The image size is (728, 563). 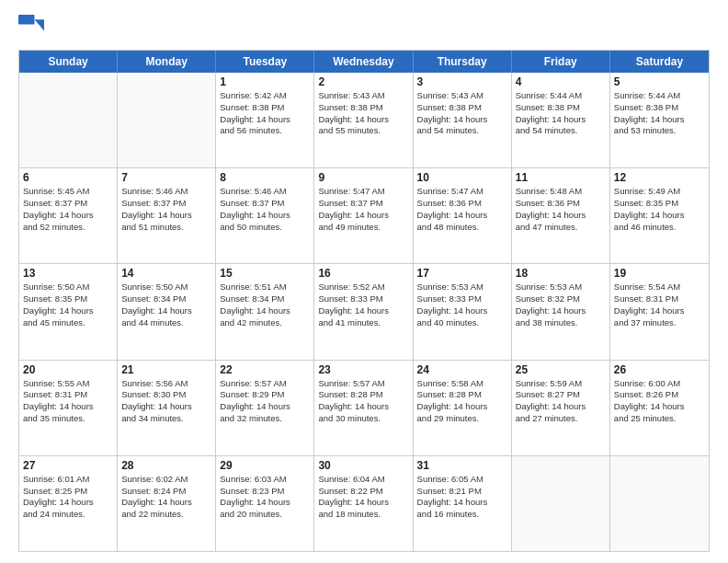 What do you see at coordinates (68, 204) in the screenshot?
I see `cell-info-line: Sunset: 8:37 PM` at bounding box center [68, 204].